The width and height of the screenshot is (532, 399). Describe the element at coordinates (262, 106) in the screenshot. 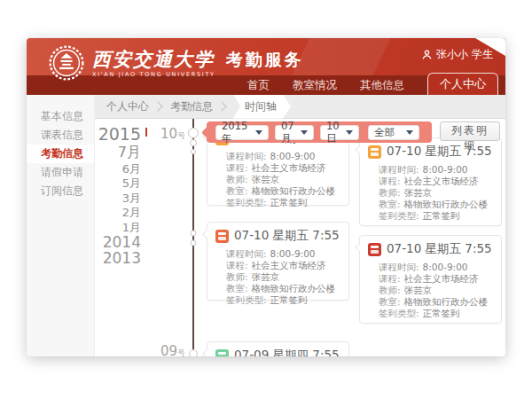

I see `breadcrumb-item-时间轴: 时间轴` at that location.